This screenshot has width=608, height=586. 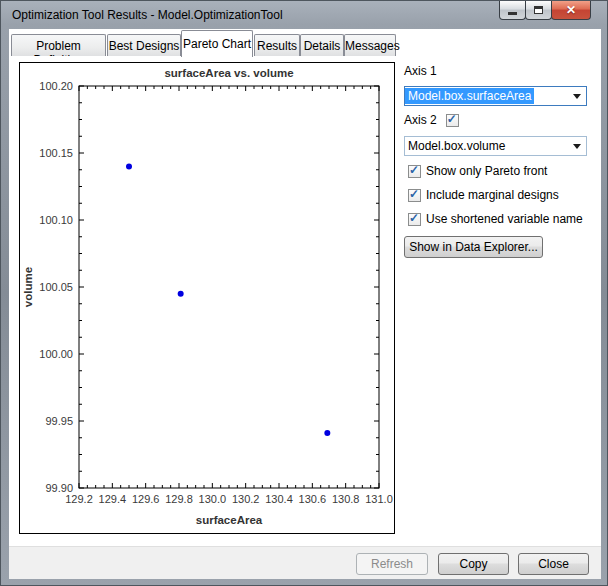 I want to click on svg-text: 130.0, so click(x=213, y=499).